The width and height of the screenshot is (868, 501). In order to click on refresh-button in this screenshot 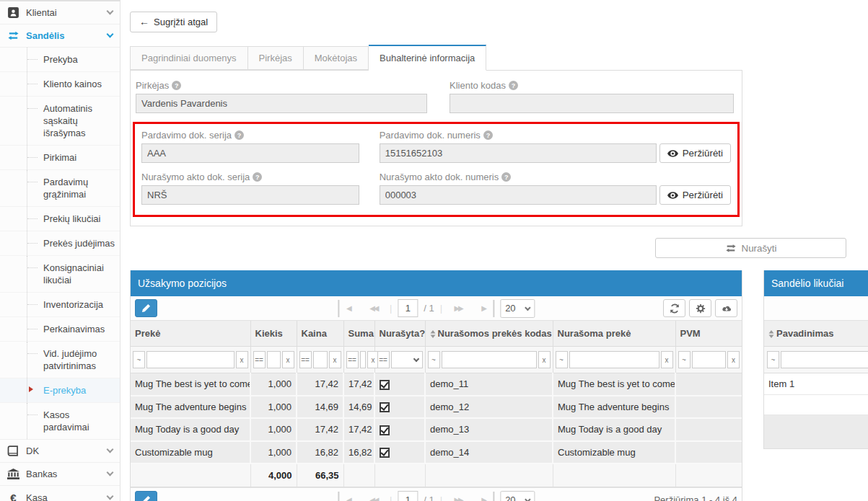, I will do `click(674, 309)`.